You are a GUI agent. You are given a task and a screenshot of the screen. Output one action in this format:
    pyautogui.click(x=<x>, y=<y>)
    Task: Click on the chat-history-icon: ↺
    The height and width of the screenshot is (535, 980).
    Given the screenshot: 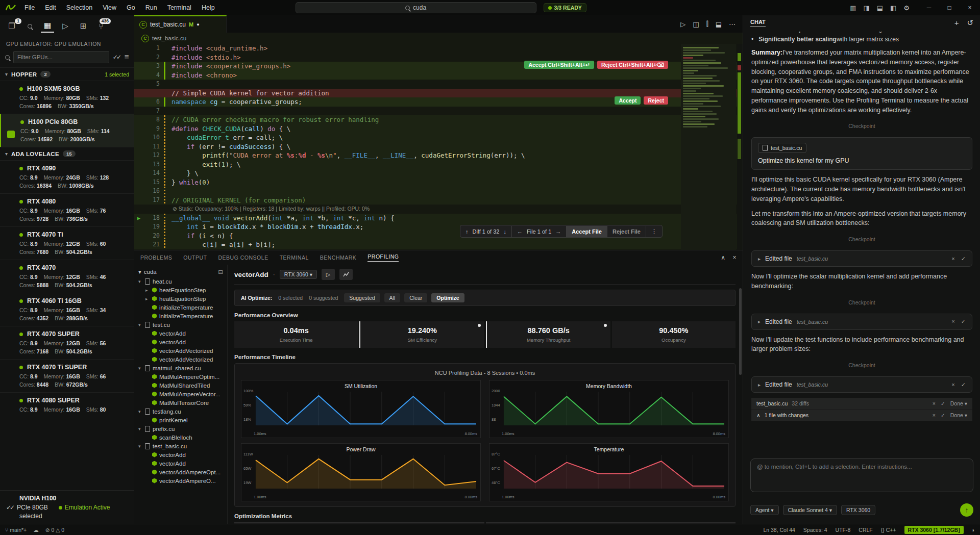 What is the action you would take?
    pyautogui.click(x=970, y=23)
    